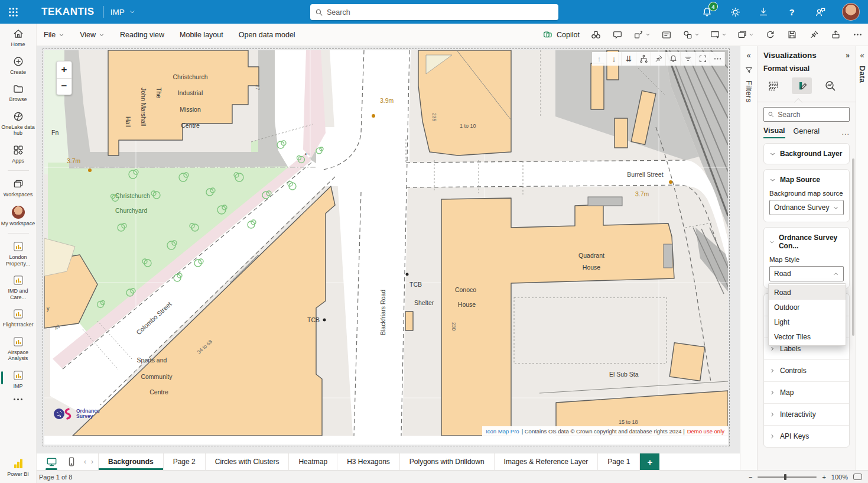  What do you see at coordinates (830, 86) in the screenshot?
I see `analytics-tab` at bounding box center [830, 86].